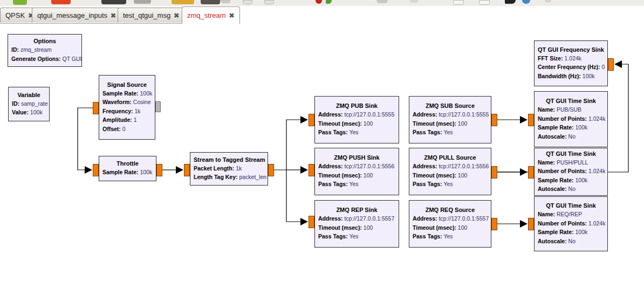  Describe the element at coordinates (571, 64) in the screenshot. I see `block-qt-gui-frequency-sink: QT GUI Frequency Sink FFT Size: 1.024k C…` at that location.